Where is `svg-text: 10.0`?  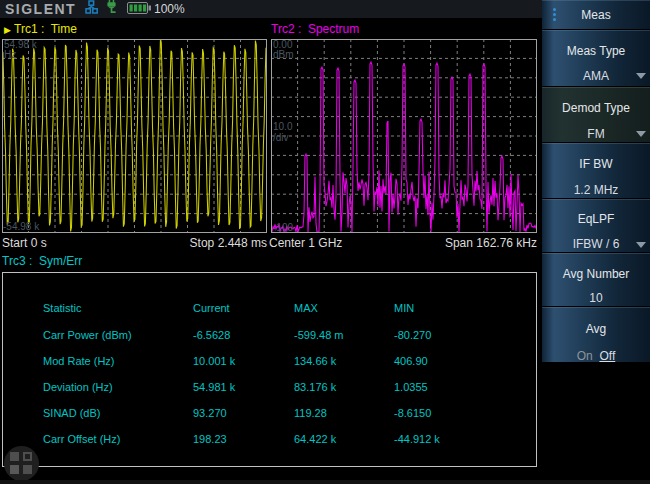
svg-text: 10.0 is located at coordinates (283, 126).